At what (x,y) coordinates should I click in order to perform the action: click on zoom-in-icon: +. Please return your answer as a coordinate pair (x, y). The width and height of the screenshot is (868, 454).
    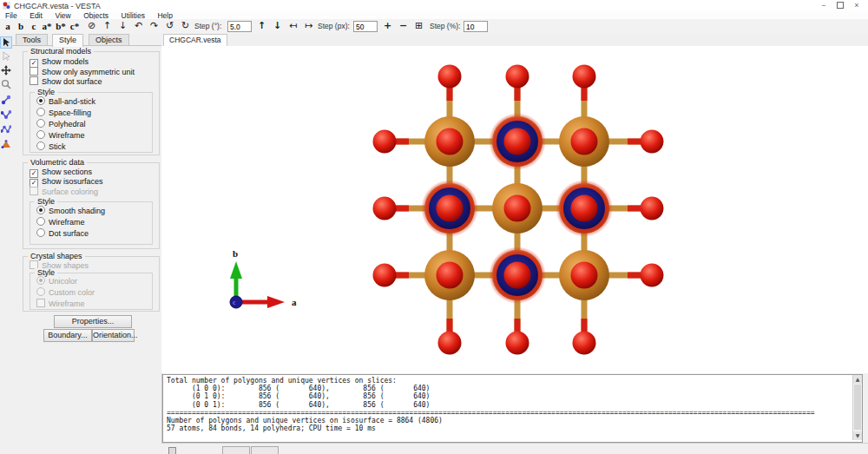
    Looking at the image, I should click on (387, 26).